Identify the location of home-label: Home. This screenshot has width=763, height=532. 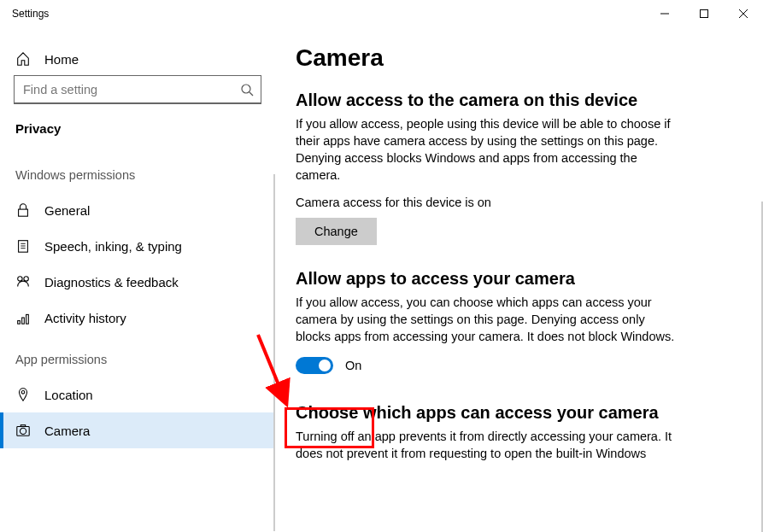
(62, 60).